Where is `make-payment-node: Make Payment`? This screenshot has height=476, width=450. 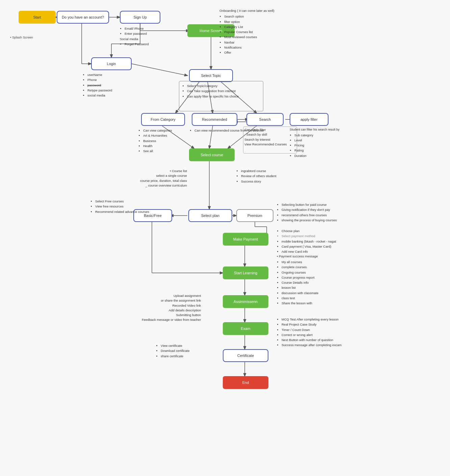
make-payment-node: Make Payment is located at coordinates (246, 239).